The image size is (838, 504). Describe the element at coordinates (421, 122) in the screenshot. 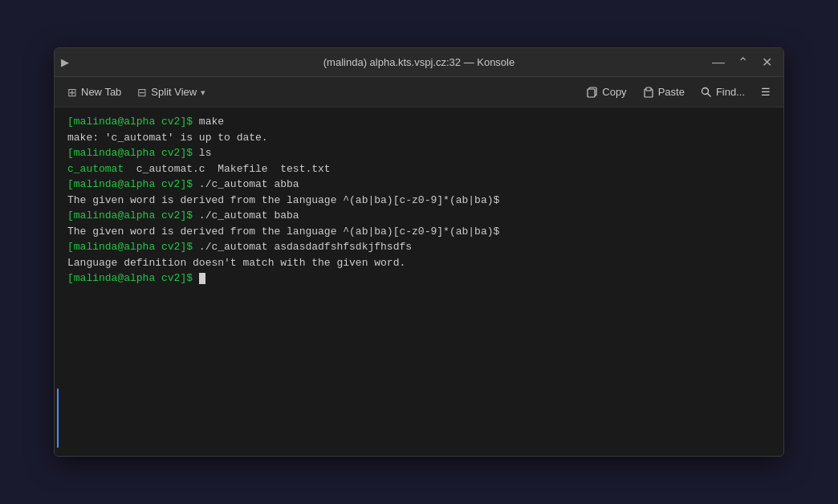

I see `line-1: [malinda@alpha cv2]$ make` at that location.